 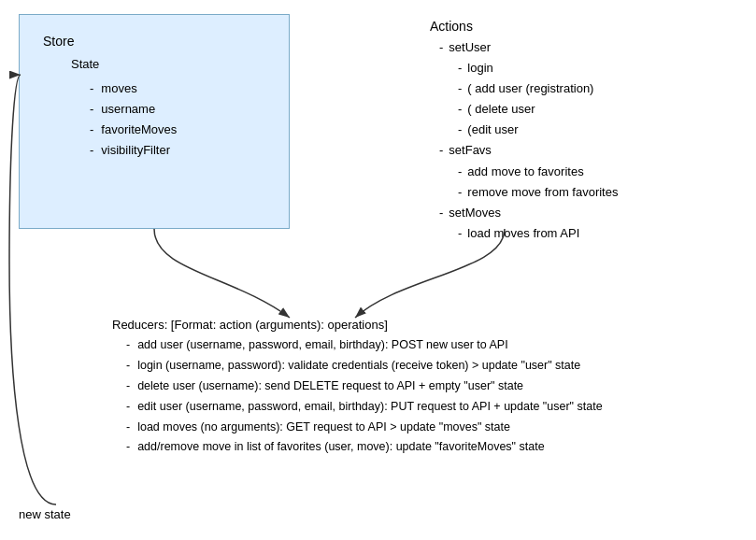 I want to click on list-item: - add move to favorites, so click(x=538, y=172).